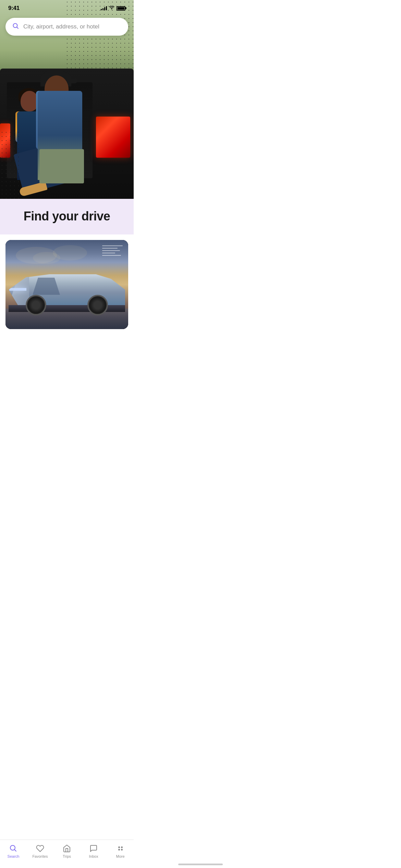 The image size is (401, 868). What do you see at coordinates (10, 165) in the screenshot?
I see `dots-overlay-left` at bounding box center [10, 165].